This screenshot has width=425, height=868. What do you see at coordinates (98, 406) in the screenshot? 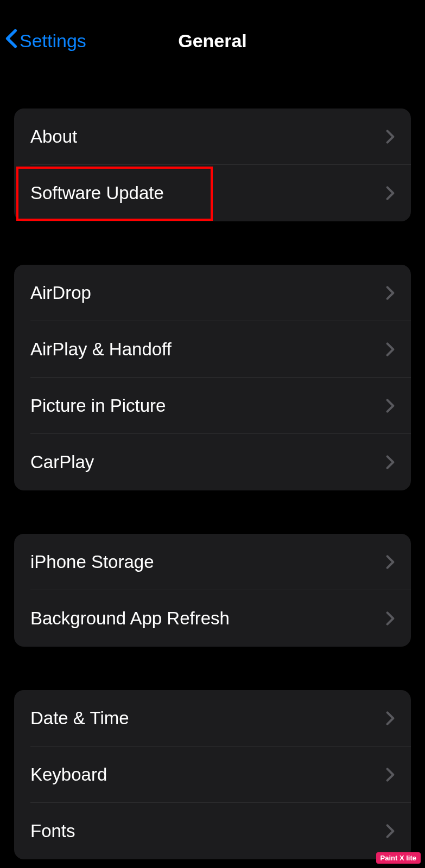
I see `row-label: Picture in Picture` at bounding box center [98, 406].